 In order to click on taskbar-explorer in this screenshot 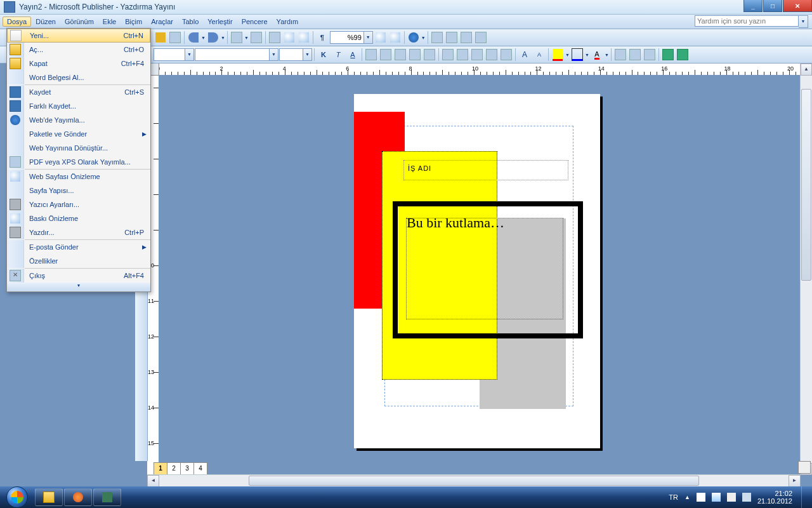, I will do `click(49, 497)`.